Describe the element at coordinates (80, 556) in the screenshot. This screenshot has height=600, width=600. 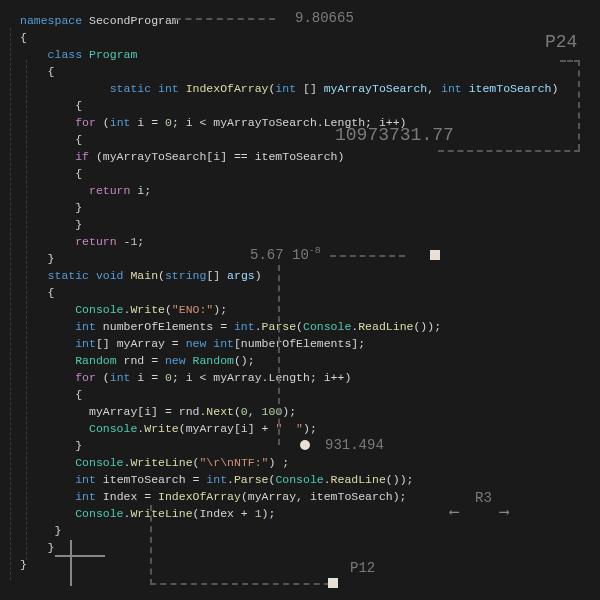
I see `crosshair-h` at that location.